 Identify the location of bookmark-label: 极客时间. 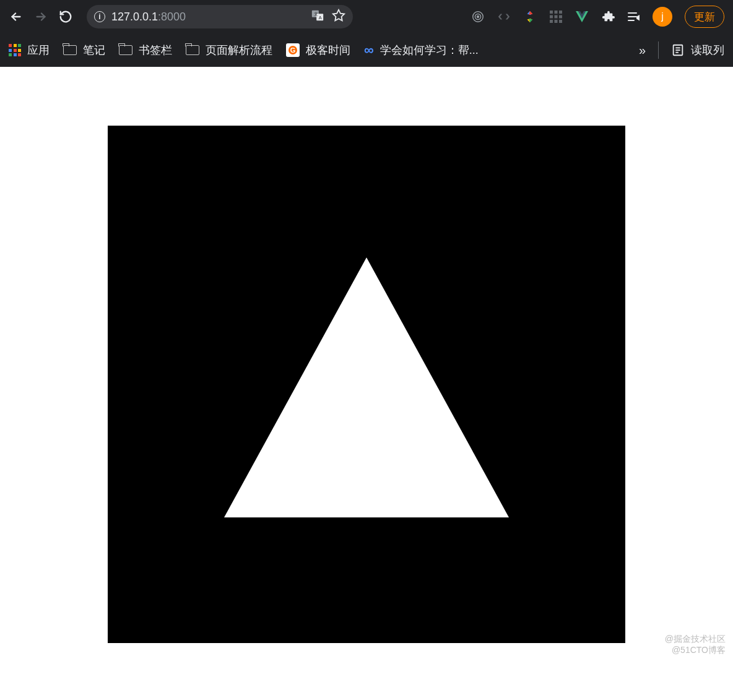
(328, 50).